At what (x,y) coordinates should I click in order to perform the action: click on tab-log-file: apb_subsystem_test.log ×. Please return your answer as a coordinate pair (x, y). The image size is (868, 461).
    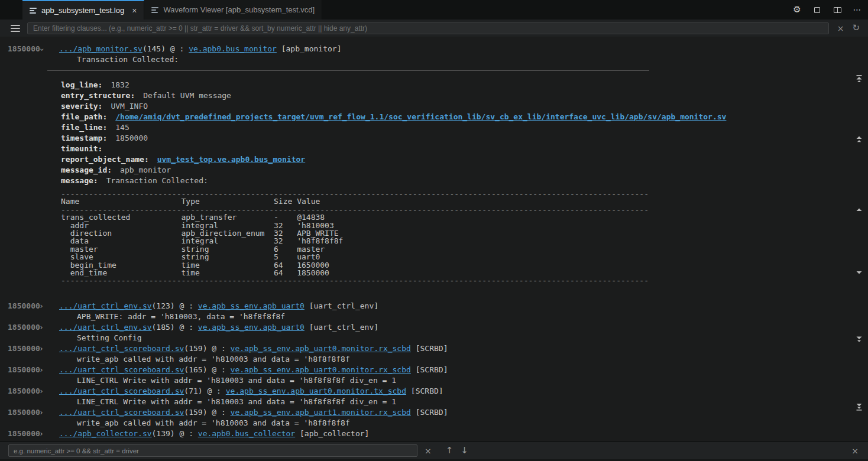
    Looking at the image, I should click on (83, 9).